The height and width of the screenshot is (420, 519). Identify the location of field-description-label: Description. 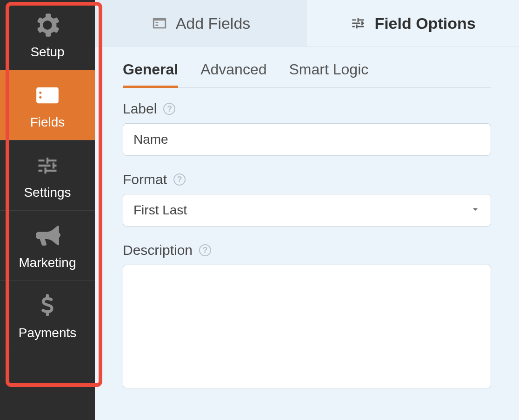
(158, 250).